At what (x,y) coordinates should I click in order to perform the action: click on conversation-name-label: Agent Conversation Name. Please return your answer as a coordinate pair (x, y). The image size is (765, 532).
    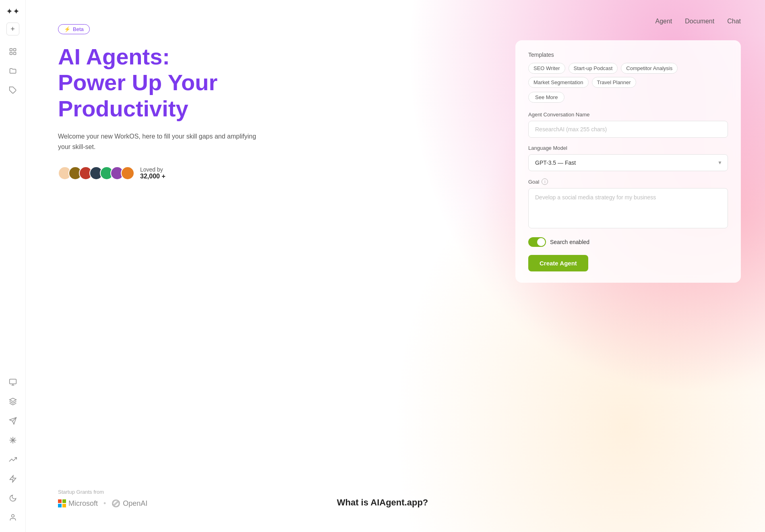
    Looking at the image, I should click on (628, 114).